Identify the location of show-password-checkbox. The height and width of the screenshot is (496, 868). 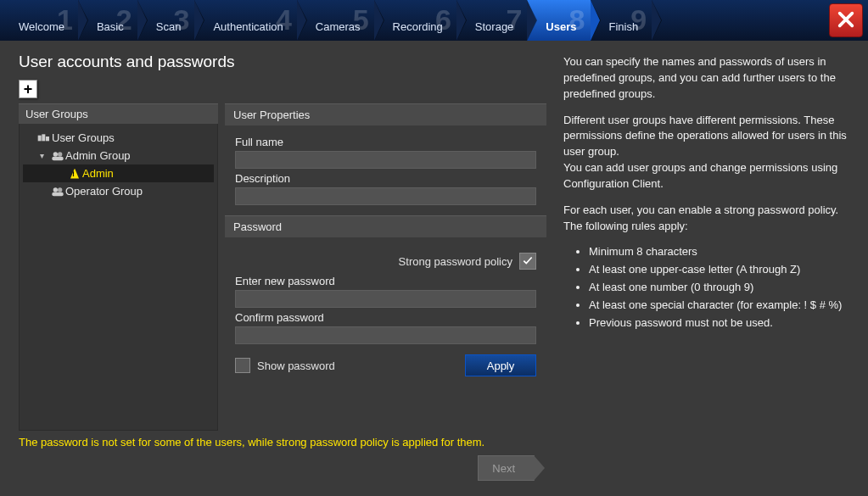
(243, 365).